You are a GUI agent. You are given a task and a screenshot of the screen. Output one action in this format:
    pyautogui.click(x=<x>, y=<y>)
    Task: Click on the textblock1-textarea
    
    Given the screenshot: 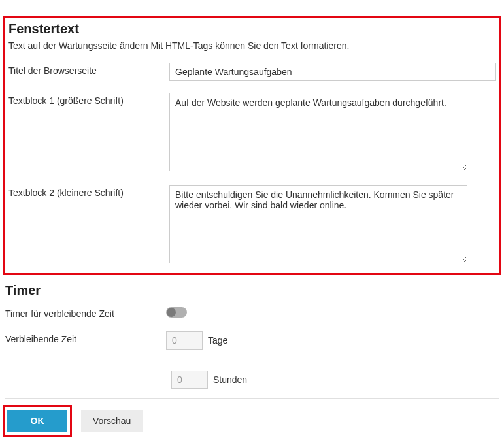 What is the action you would take?
    pyautogui.click(x=318, y=132)
    